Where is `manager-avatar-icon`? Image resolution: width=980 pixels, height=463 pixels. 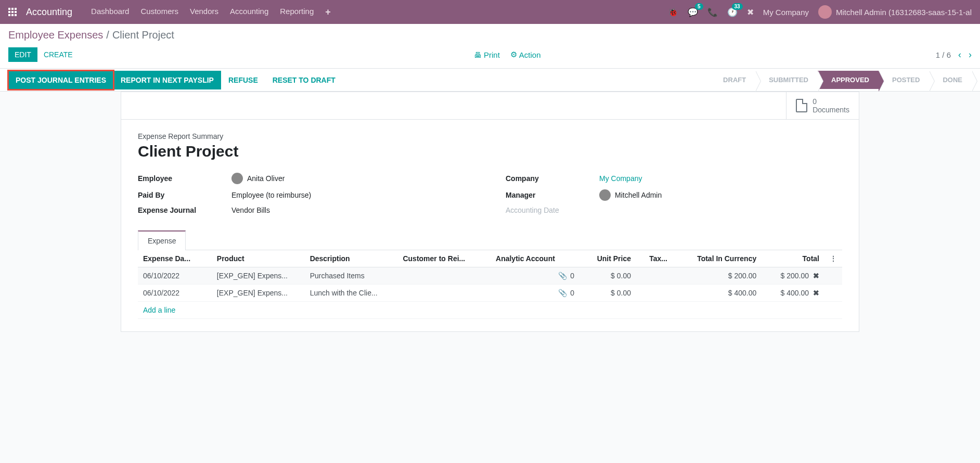
manager-avatar-icon is located at coordinates (605, 195).